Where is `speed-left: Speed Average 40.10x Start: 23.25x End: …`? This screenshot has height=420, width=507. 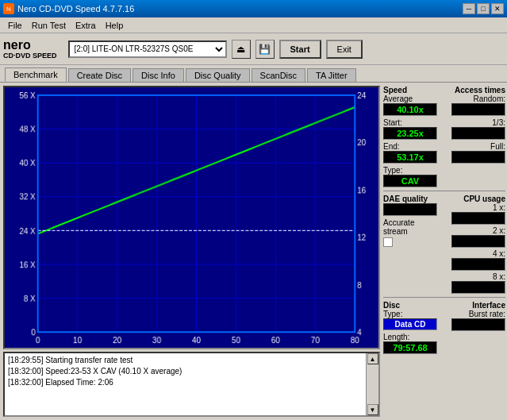
speed-left: Speed Average 40.10x Start: 23.25x End: … is located at coordinates (410, 137).